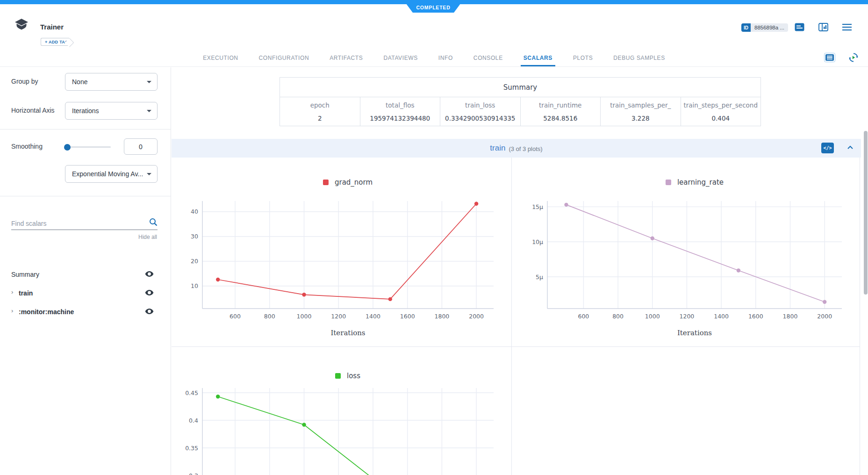 Image resolution: width=868 pixels, height=475 pixels. Describe the element at coordinates (520, 87) in the screenshot. I see `summary-table-title: Summary` at that location.